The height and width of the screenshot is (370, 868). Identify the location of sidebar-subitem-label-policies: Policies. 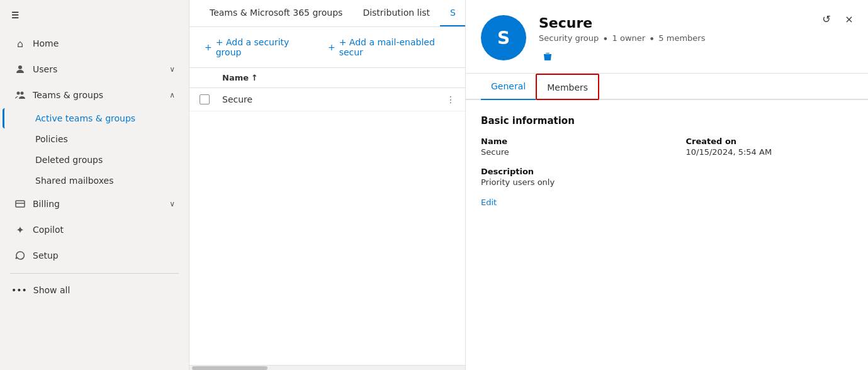
(52, 139).